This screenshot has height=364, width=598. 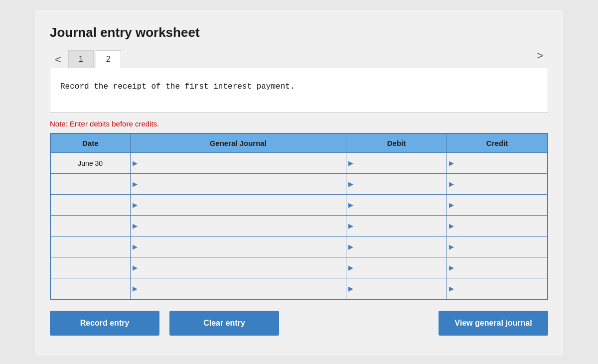 I want to click on instruction-text: Record the receipt of the first interest…, so click(x=177, y=87).